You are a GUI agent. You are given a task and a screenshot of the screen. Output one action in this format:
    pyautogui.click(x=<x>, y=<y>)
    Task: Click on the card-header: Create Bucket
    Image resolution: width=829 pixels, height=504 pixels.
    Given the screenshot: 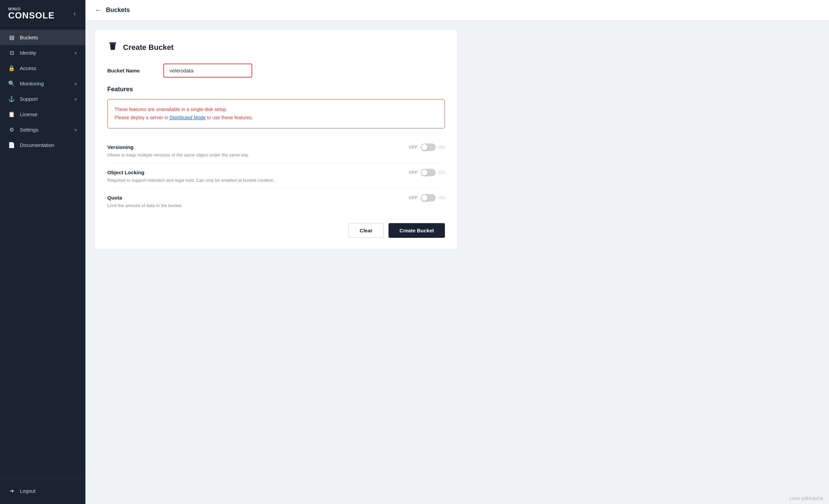 What is the action you would take?
    pyautogui.click(x=276, y=47)
    